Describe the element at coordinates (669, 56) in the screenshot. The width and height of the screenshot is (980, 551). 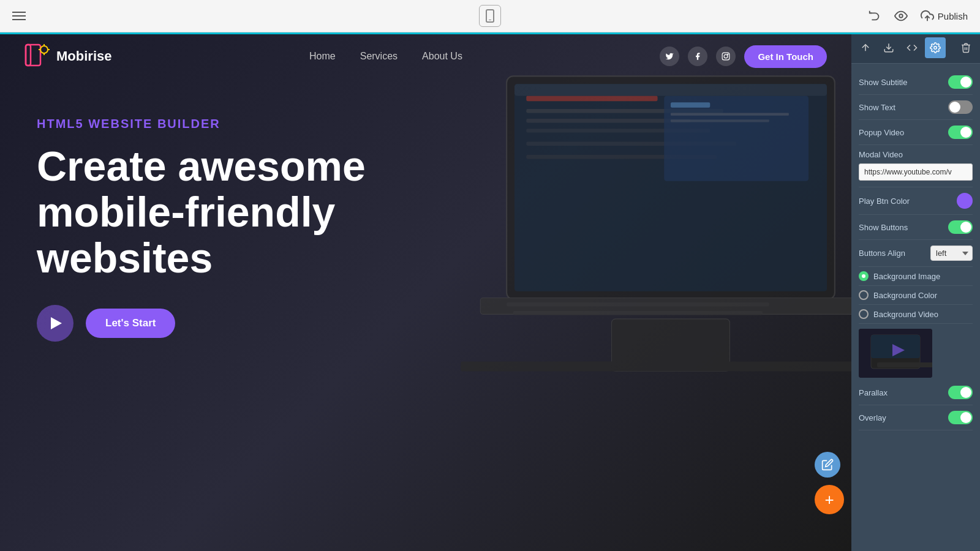
I see `twitter-icon` at that location.